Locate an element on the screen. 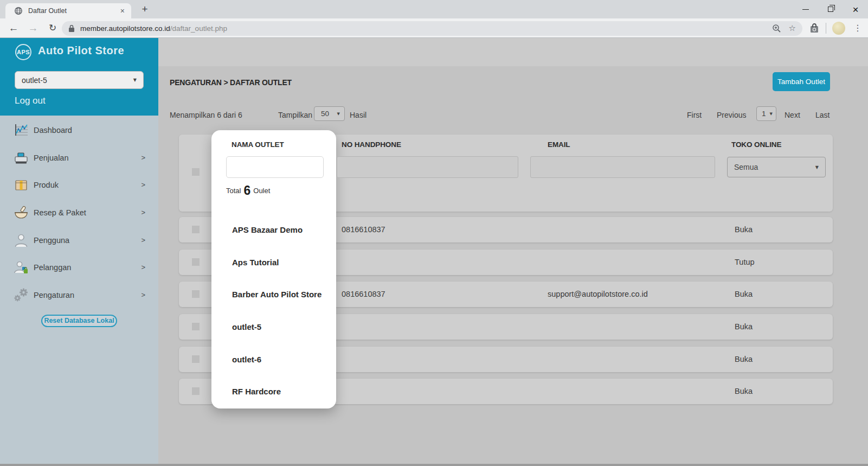 The height and width of the screenshot is (466, 868). row-name: RF Hardcore is located at coordinates (256, 392).